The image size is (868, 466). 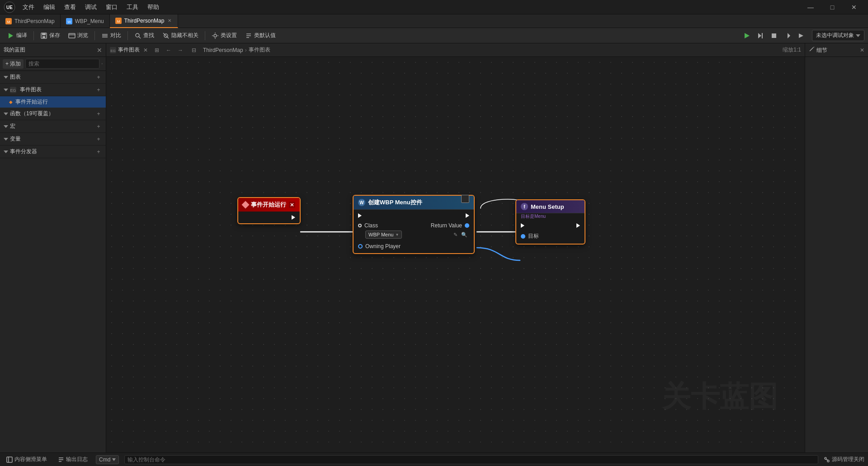 I want to click on macros-add-button: +, so click(x=99, y=127).